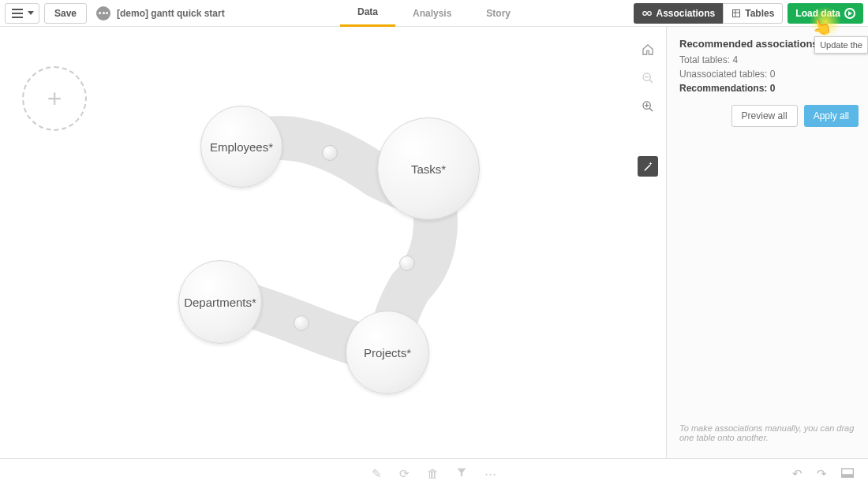 This screenshot has width=868, height=488. I want to click on bottom-right-tools: ↶ ↷, so click(830, 474).